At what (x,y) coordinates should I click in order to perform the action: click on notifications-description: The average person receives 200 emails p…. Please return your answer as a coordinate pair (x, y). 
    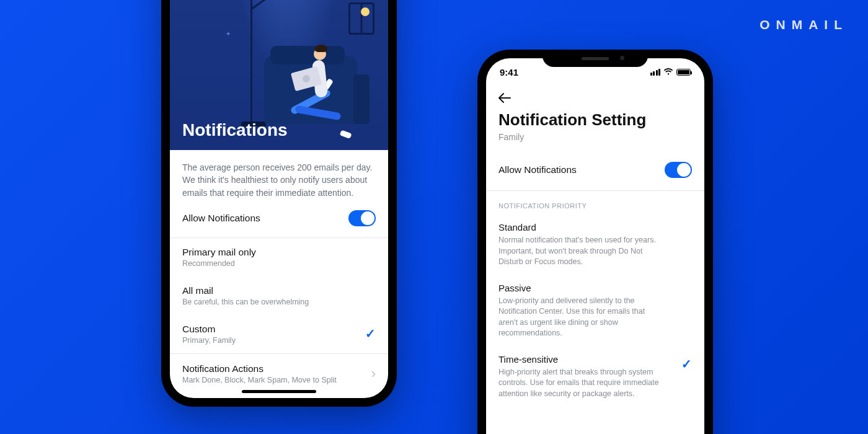
    Looking at the image, I should click on (279, 180).